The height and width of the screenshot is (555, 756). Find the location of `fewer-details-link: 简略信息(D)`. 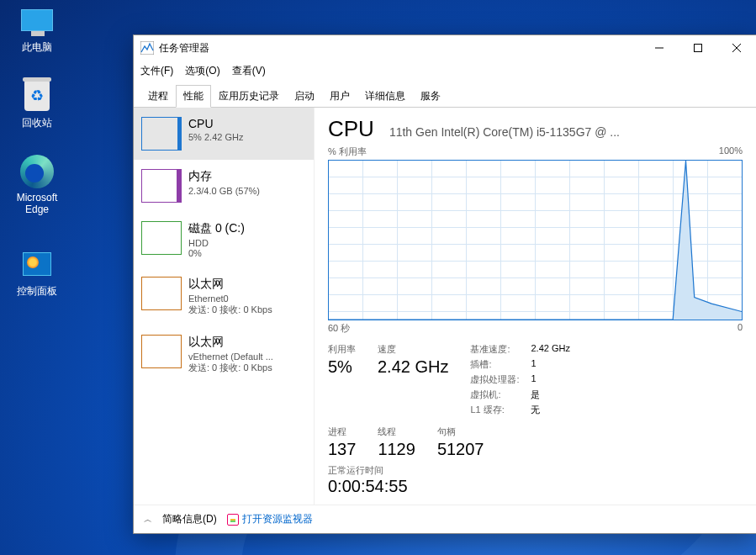

fewer-details-link: 简略信息(D) is located at coordinates (190, 520).